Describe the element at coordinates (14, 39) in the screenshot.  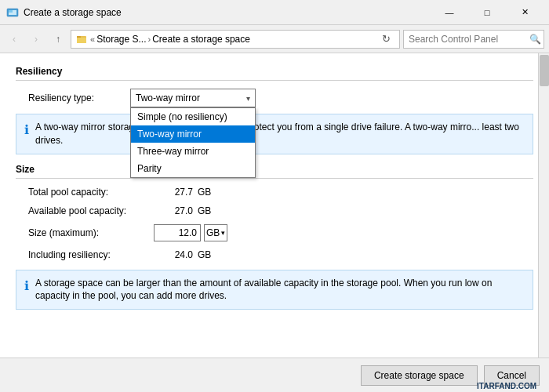
I see `back-button: ‹` at that location.